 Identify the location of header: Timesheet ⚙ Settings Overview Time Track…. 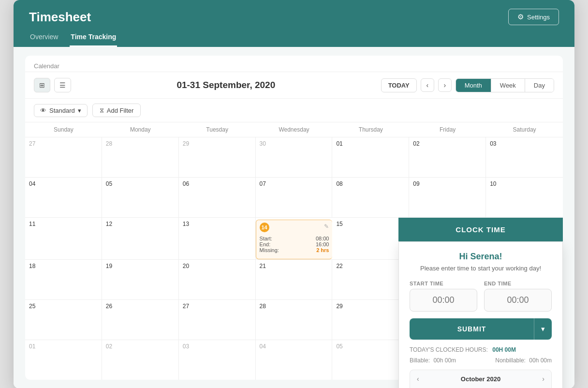
(294, 23).